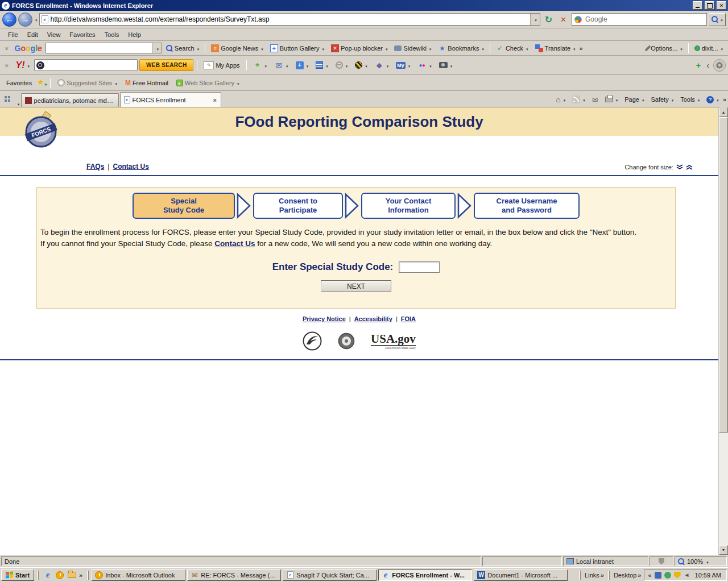  Describe the element at coordinates (413, 48) in the screenshot. I see `sidewiki-button: Sidewiki` at that location.